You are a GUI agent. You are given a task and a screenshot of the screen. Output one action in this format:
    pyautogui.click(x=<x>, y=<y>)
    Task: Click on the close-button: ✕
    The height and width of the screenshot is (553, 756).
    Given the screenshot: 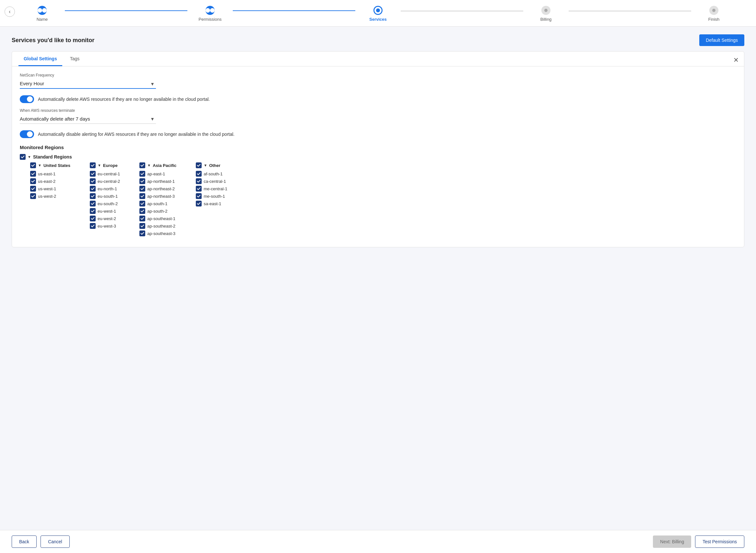 What is the action you would take?
    pyautogui.click(x=736, y=60)
    